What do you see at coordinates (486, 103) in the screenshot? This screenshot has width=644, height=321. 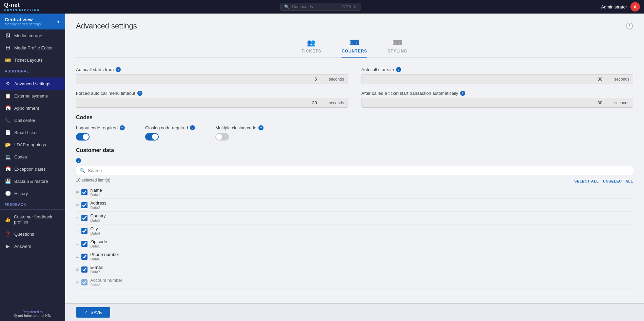 I see `after-called-input` at bounding box center [486, 103].